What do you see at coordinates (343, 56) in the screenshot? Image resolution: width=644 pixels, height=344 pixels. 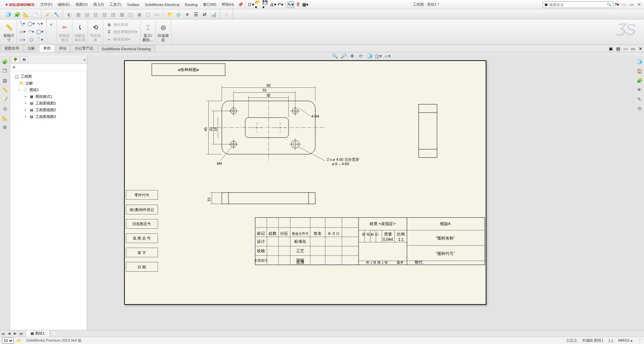 I see `zoomarea-icon: 🔎` at bounding box center [343, 56].